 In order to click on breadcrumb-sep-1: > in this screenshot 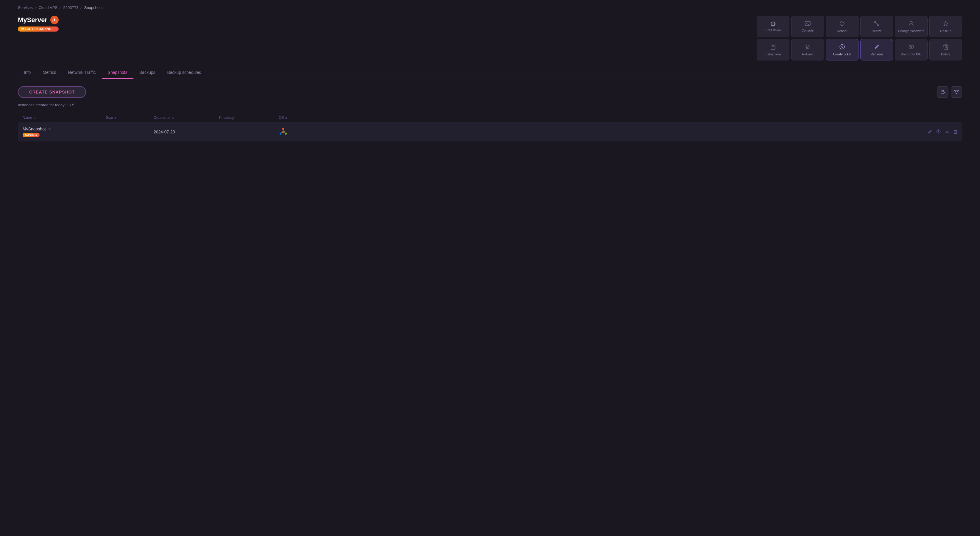, I will do `click(36, 8)`.